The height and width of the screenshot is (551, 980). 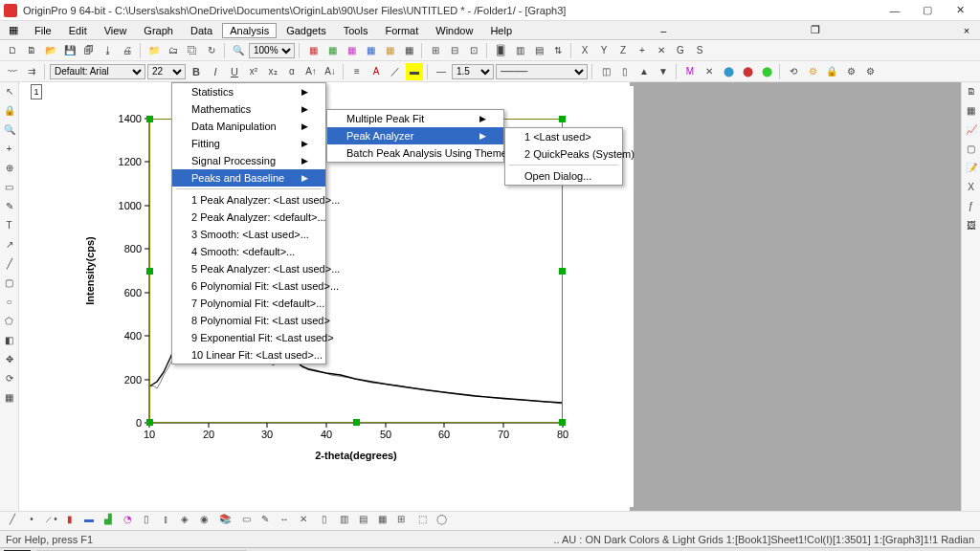 What do you see at coordinates (249, 303) in the screenshot?
I see `recent-7: 7 Polynomial Fit: <default>...` at bounding box center [249, 303].